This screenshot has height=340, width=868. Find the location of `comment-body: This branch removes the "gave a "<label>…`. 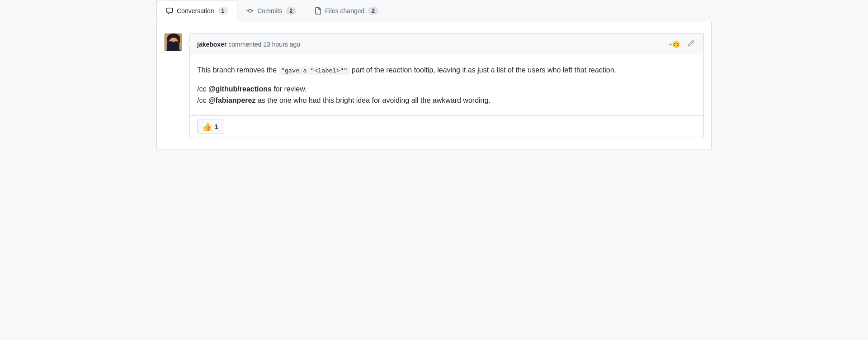

comment-body: This branch removes the "gave a "<label>… is located at coordinates (447, 85).